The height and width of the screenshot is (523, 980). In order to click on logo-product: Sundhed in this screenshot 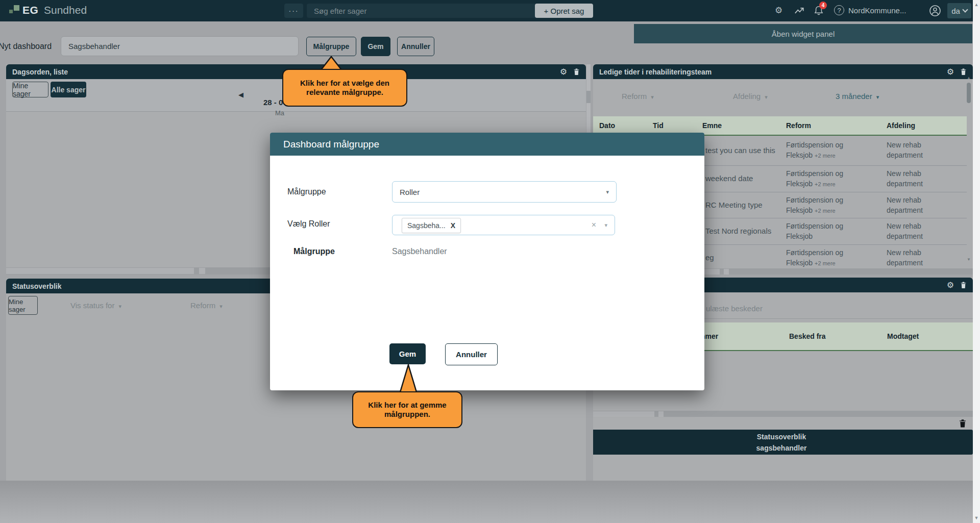, I will do `click(65, 10)`.